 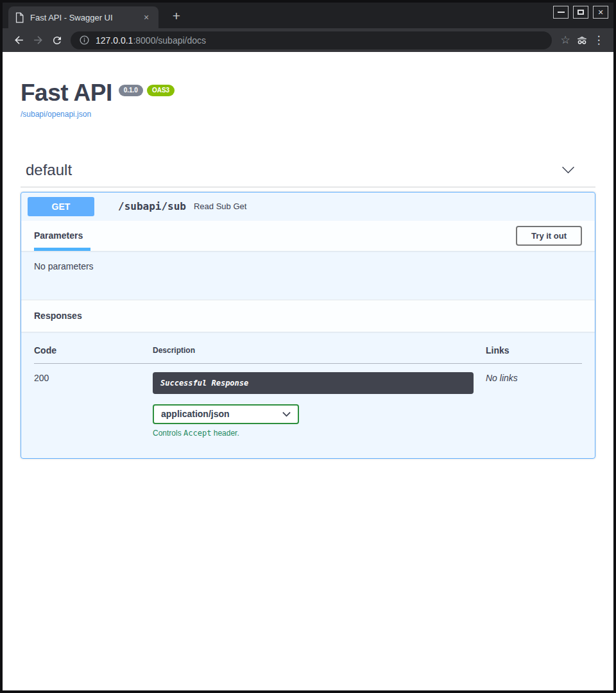 I want to click on accept-code: Accept, so click(x=198, y=433).